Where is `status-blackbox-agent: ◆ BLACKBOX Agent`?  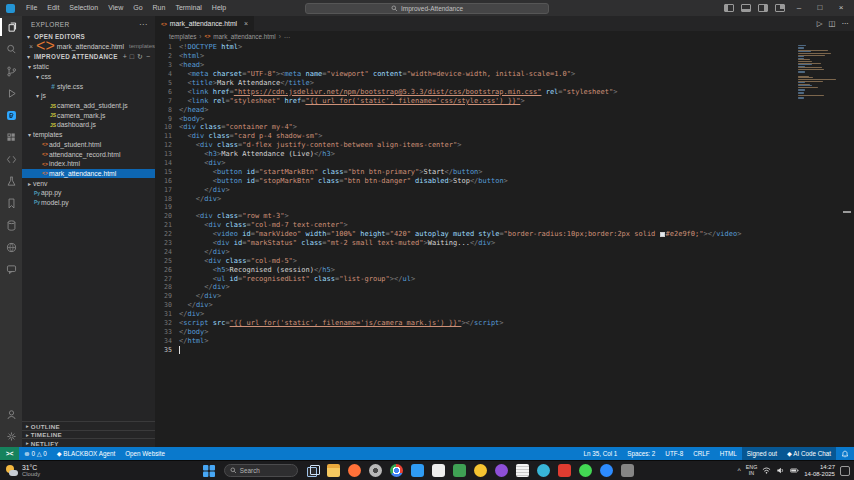
status-blackbox-agent: ◆ BLACKBOX Agent is located at coordinates (86, 454).